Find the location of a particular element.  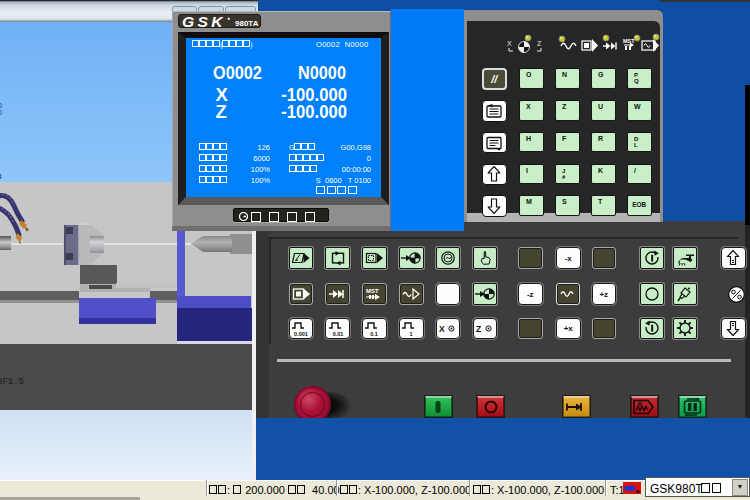

svg-text: 0.1 is located at coordinates (375, 334).